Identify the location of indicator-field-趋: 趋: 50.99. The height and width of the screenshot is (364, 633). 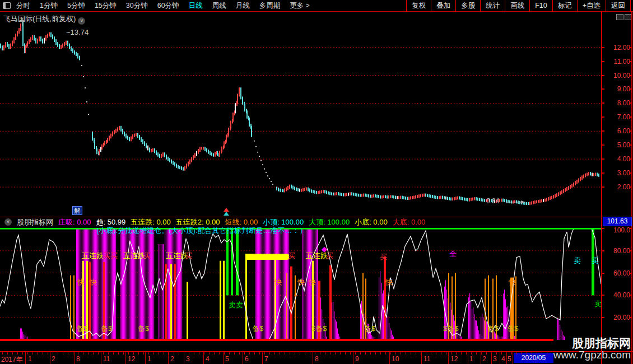
(111, 222).